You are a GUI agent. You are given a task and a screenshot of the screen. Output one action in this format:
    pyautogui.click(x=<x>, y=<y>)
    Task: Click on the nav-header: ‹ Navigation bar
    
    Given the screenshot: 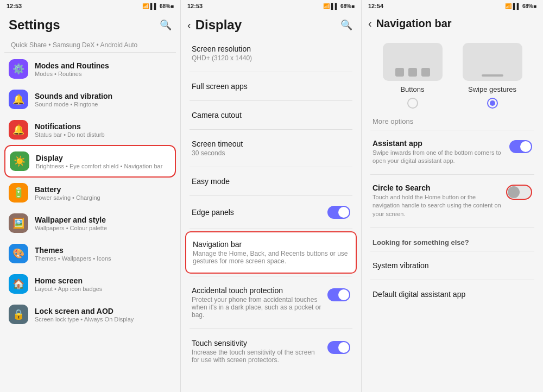 What is the action you would take?
    pyautogui.click(x=452, y=23)
    